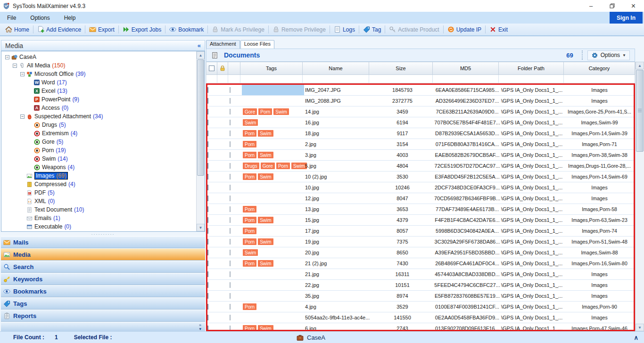 This screenshot has width=644, height=343. Describe the element at coordinates (626, 18) in the screenshot. I see `sign-in-button: Sign In` at that location.